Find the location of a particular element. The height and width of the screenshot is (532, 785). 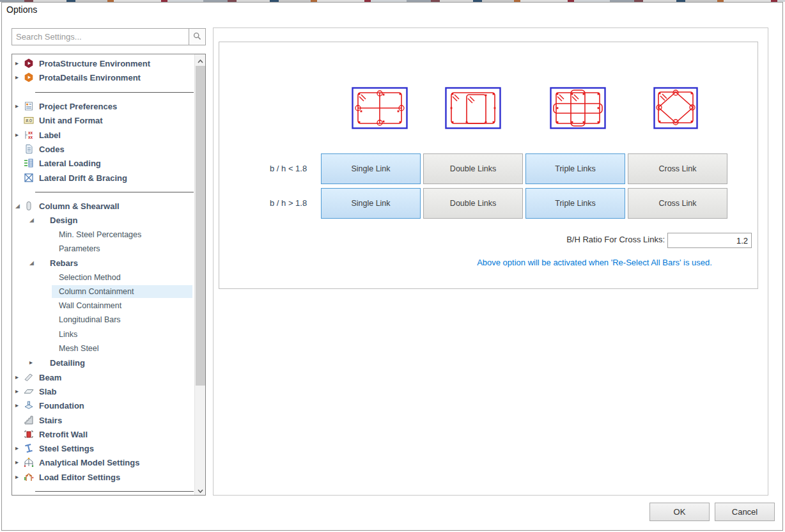

single-link-button-row2: Single Link is located at coordinates (371, 203).